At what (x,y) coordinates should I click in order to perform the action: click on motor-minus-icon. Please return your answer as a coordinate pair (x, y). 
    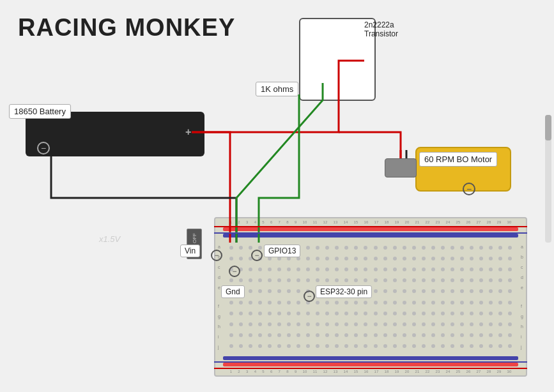
    Looking at the image, I should click on (469, 189).